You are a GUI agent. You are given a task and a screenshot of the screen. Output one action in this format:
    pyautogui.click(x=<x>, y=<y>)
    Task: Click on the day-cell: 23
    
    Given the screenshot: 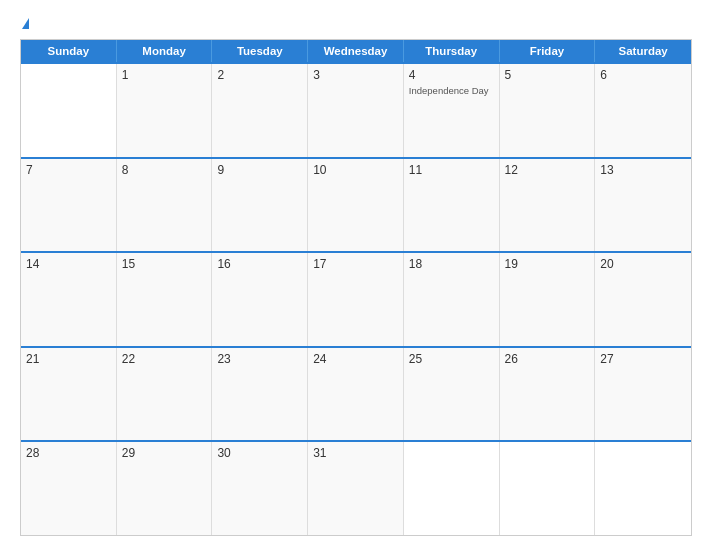 What is the action you would take?
    pyautogui.click(x=260, y=394)
    